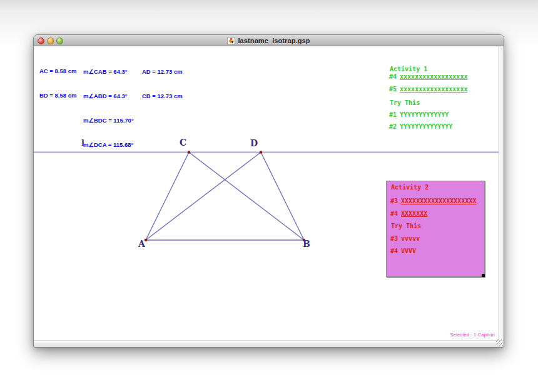 The image size is (538, 392). What do you see at coordinates (261, 153) in the screenshot?
I see `point-D` at bounding box center [261, 153].